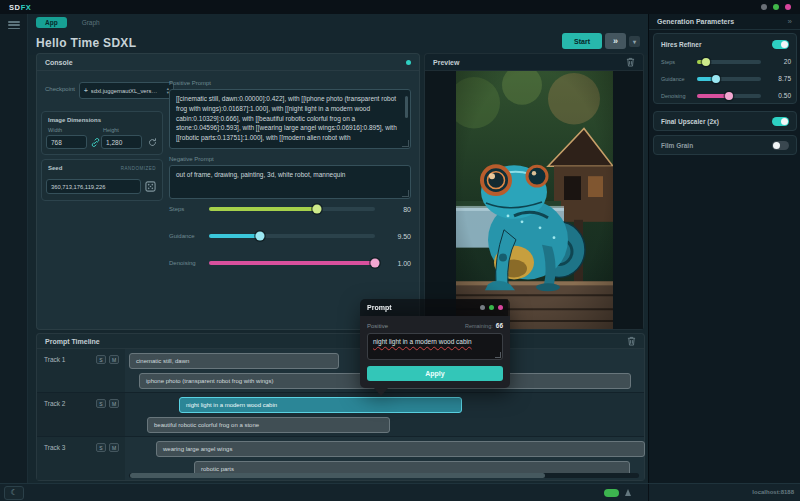 The height and width of the screenshot is (501, 800). Describe the element at coordinates (681, 44) in the screenshot. I see `hires-refiner-label: Hires Refiner` at that location.